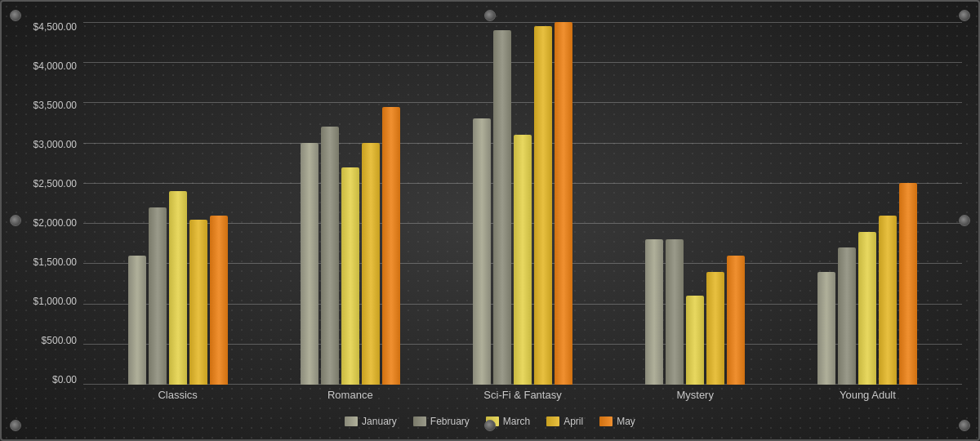 This screenshot has height=441, width=980. I want to click on bar-april-mystery, so click(715, 328).